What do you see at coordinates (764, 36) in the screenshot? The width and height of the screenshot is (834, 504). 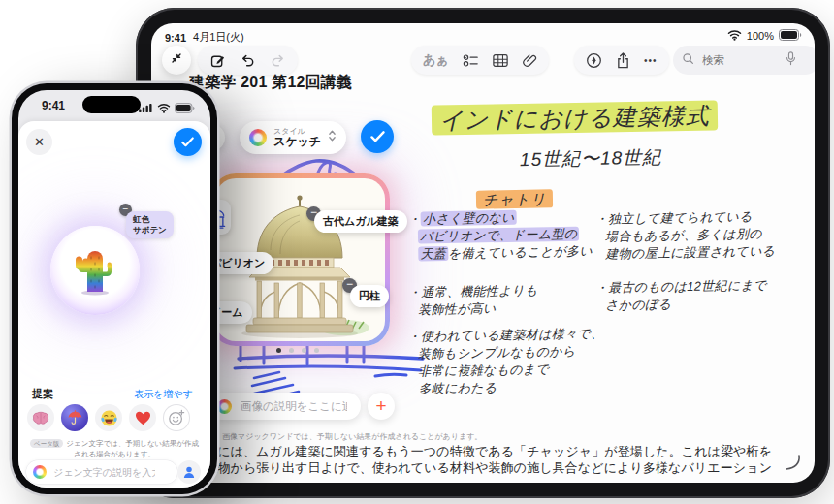 I see `ipad-status-right: 100%` at bounding box center [764, 36].